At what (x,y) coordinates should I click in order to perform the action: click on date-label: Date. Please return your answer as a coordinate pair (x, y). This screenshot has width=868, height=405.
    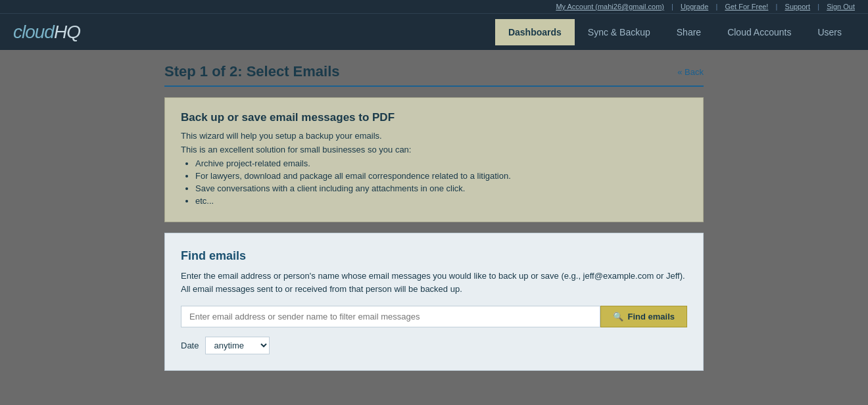
    Looking at the image, I should click on (189, 346).